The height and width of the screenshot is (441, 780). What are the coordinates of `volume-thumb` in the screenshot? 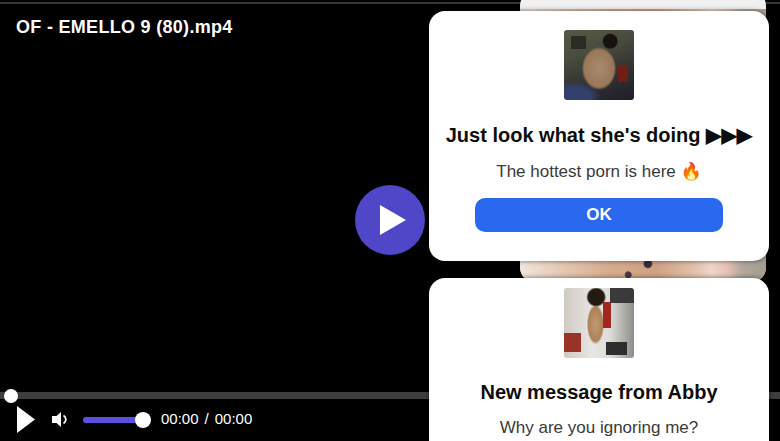 It's located at (143, 420).